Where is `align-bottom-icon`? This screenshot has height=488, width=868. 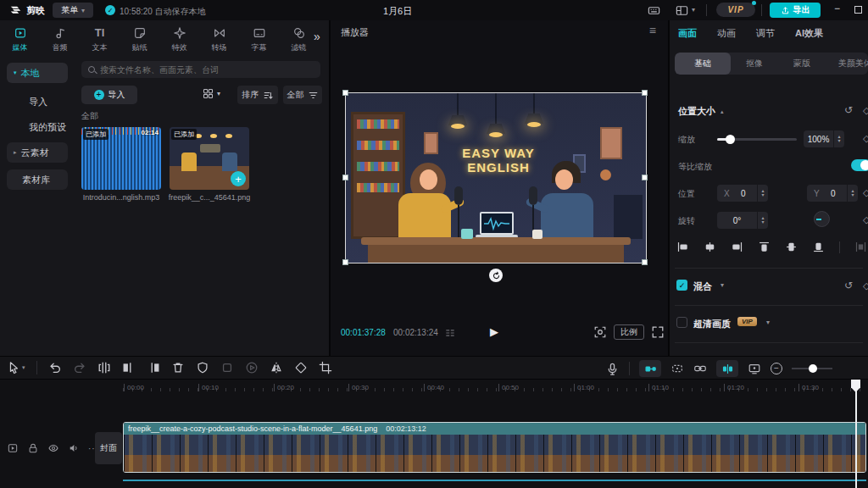
align-bottom-icon is located at coordinates (819, 247).